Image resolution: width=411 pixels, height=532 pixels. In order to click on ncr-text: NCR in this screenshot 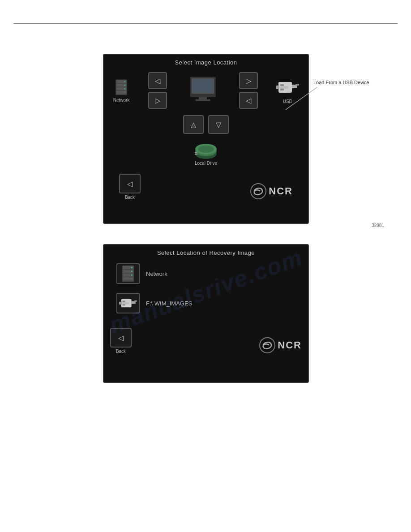, I will do `click(281, 191)`.